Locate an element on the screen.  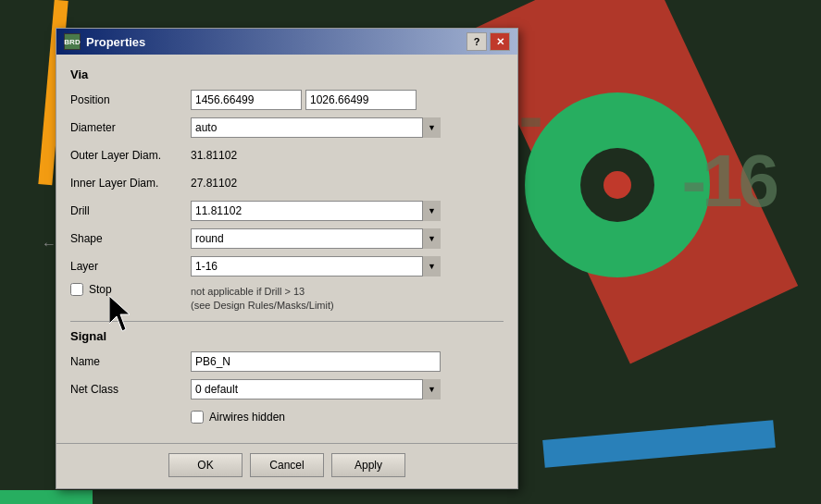
section-divider is located at coordinates (287, 322).